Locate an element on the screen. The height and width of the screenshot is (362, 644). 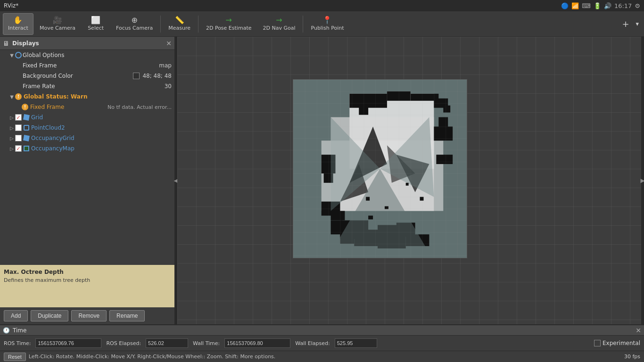
clock: 16:17 is located at coordinates (623, 6).